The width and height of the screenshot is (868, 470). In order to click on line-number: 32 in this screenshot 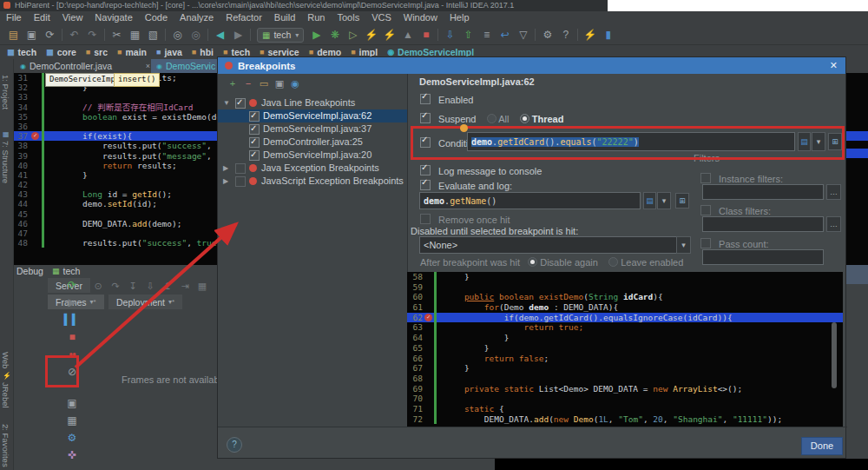, I will do `click(21, 87)`.